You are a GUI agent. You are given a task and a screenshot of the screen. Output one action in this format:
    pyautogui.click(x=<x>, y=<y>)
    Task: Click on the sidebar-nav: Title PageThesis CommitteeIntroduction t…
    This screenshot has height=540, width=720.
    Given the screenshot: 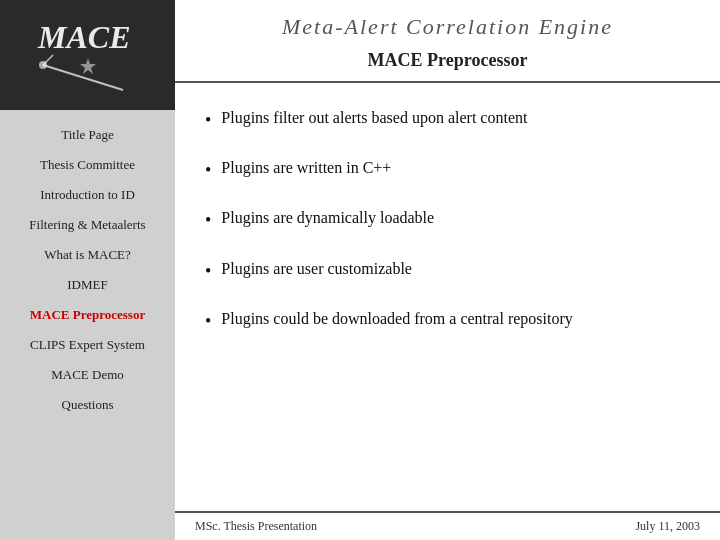 What is the action you would take?
    pyautogui.click(x=88, y=265)
    